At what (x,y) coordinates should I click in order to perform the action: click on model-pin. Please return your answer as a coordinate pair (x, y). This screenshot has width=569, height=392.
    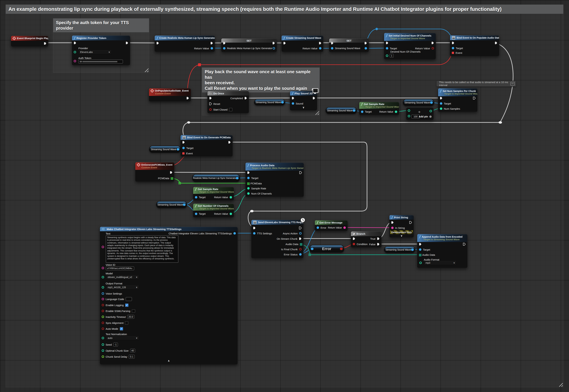
    Looking at the image, I should click on (103, 277).